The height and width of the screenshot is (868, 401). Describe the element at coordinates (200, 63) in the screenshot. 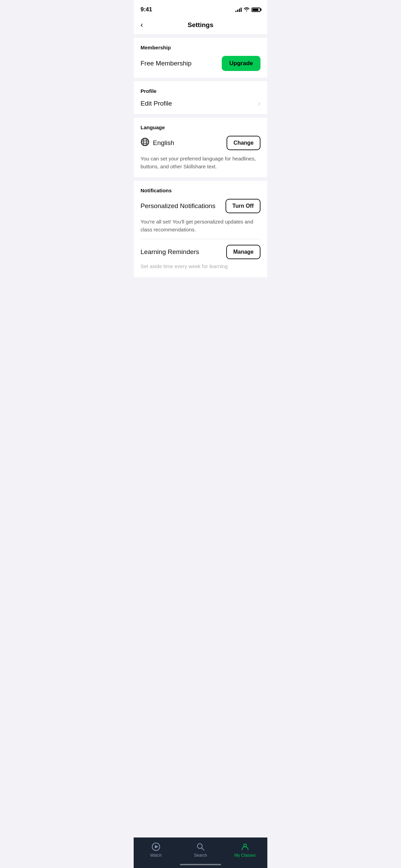

I see `membership-row: Free Membership Upgrade` at that location.